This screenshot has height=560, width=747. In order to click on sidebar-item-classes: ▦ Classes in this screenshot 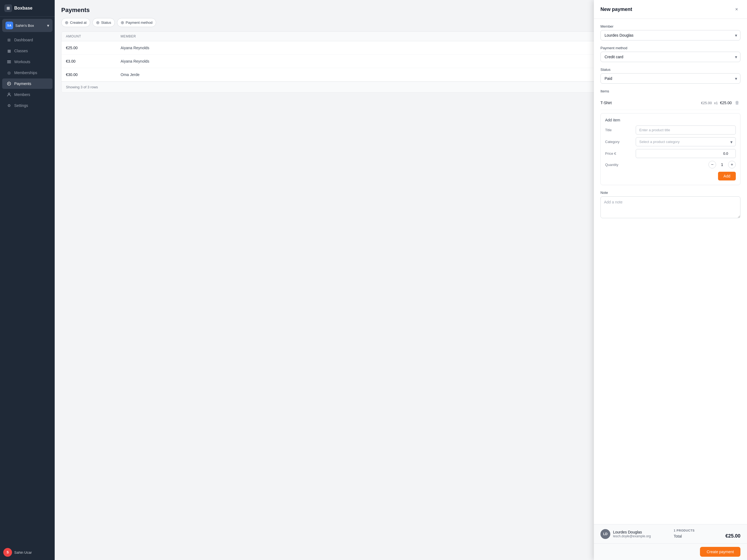, I will do `click(27, 51)`.